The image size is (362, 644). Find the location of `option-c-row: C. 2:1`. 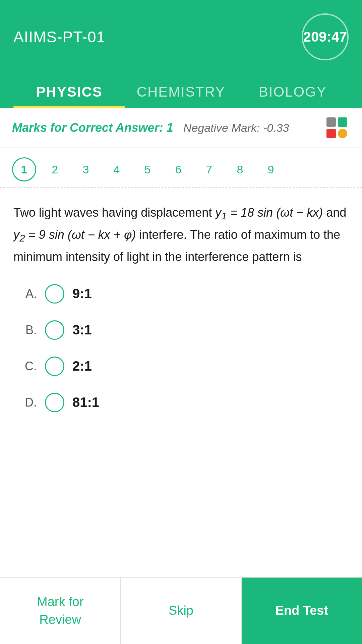

option-c-row: C. 2:1 is located at coordinates (181, 366).